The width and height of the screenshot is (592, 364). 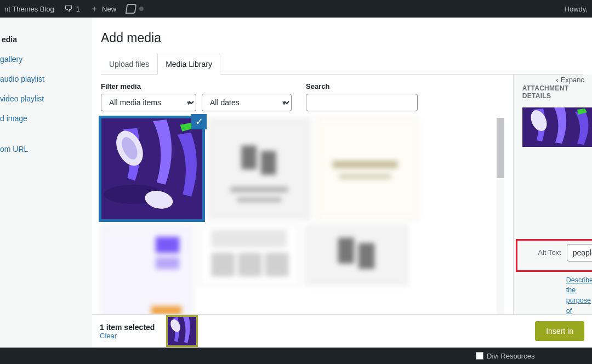 I want to click on sidebar-item-video-playlist: video playlist, so click(x=46, y=99).